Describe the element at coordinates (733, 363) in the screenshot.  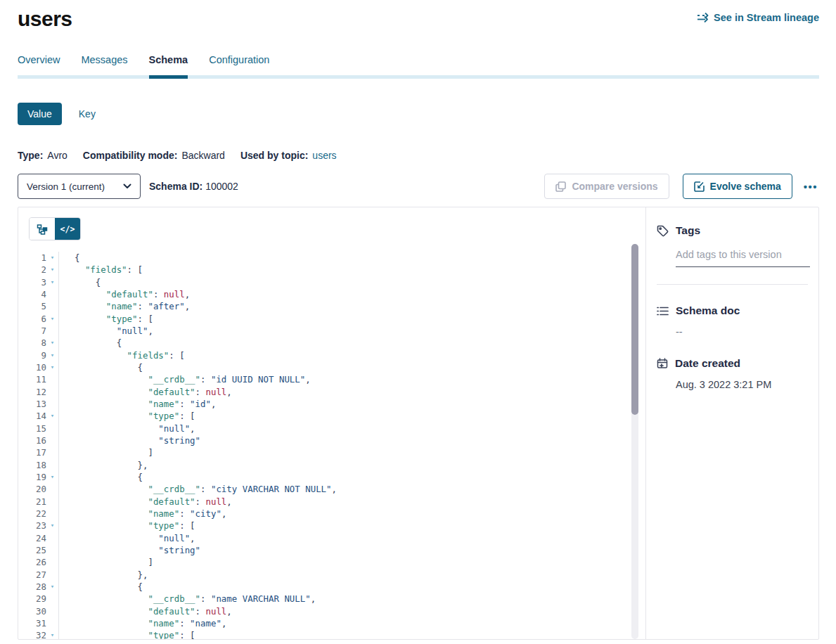
I see `date-created-heading-row: Date created` at that location.